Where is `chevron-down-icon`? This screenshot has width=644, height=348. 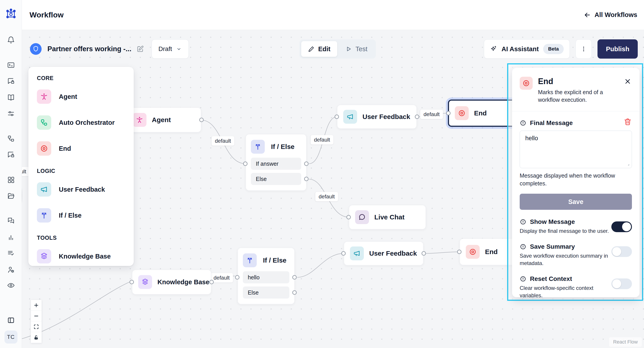
chevron-down-icon is located at coordinates (179, 49).